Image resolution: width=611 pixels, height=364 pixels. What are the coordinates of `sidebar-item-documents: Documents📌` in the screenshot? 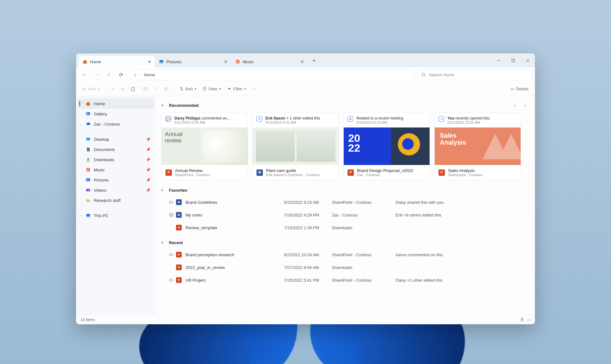 It's located at (116, 149).